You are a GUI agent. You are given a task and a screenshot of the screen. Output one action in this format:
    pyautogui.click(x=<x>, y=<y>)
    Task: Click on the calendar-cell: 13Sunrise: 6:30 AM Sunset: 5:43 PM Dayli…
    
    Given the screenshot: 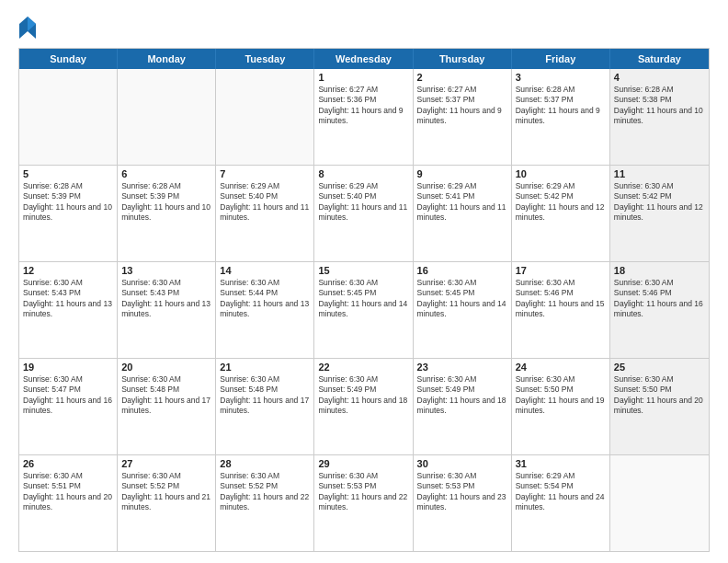 What is the action you would take?
    pyautogui.click(x=167, y=310)
    